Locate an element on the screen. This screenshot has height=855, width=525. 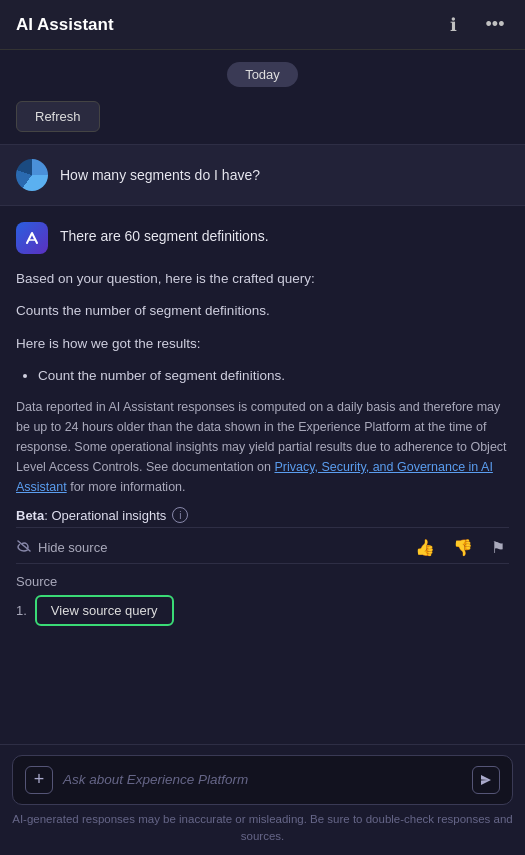
app-header: AI Assistant ℹ ••• is located at coordinates (262, 25).